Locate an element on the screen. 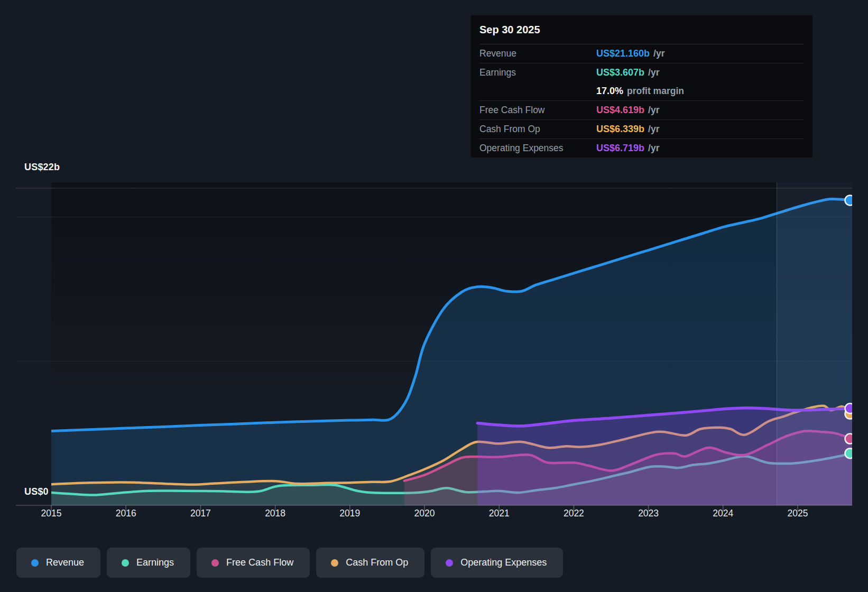 This screenshot has width=868, height=592. series-endpoint-fcf is located at coordinates (850, 439).